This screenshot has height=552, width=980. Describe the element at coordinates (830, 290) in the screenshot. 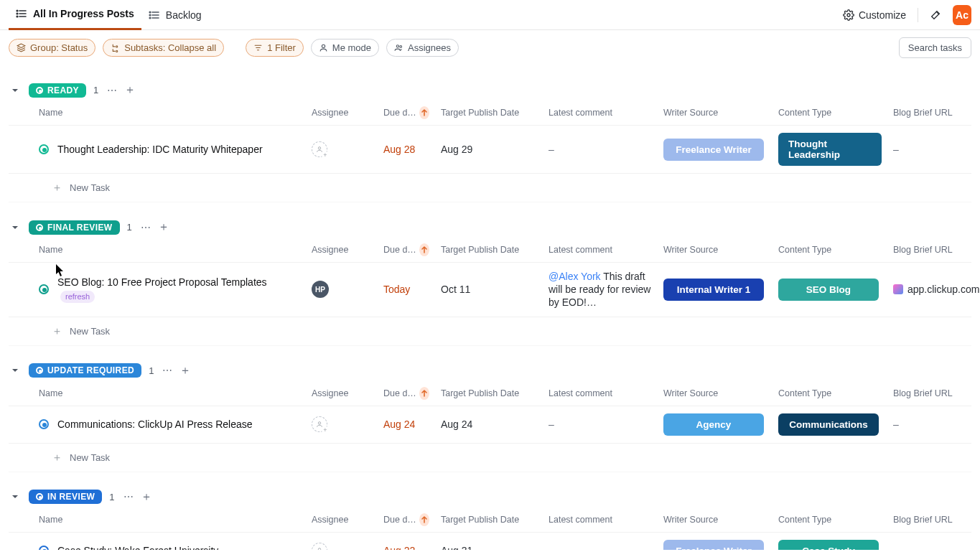

I see `content-type-cell: SEO Blog` at that location.